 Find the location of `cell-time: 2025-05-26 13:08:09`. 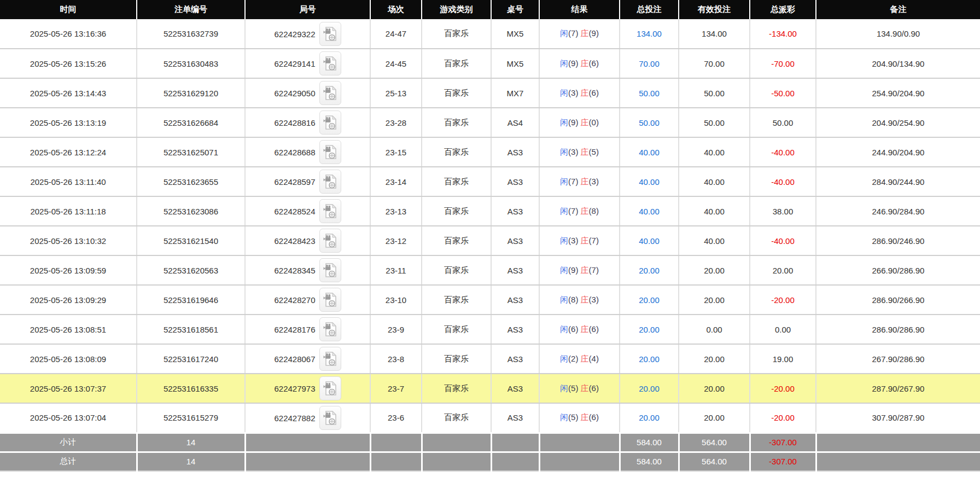

cell-time: 2025-05-26 13:08:09 is located at coordinates (68, 359).